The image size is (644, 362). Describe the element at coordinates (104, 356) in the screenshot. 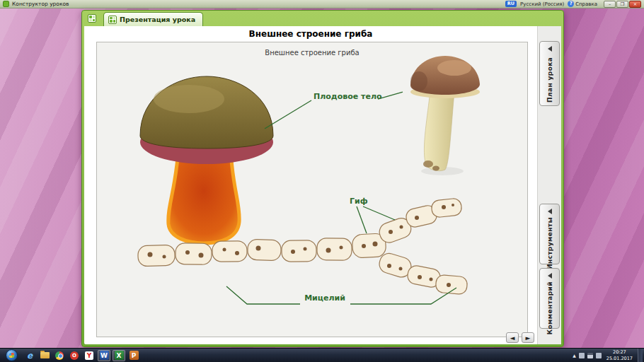

I see `word-icon: W` at that location.